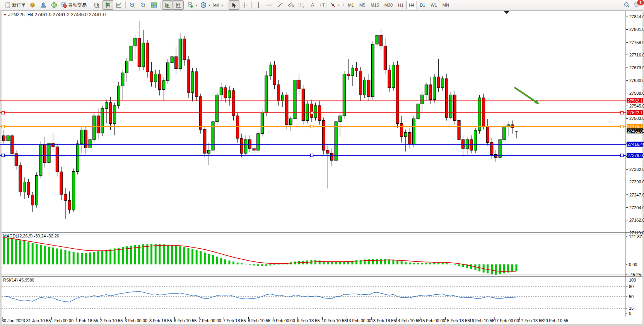 This screenshot has width=644, height=326. What do you see at coordinates (43, 5) in the screenshot?
I see `profile-button` at bounding box center [43, 5].